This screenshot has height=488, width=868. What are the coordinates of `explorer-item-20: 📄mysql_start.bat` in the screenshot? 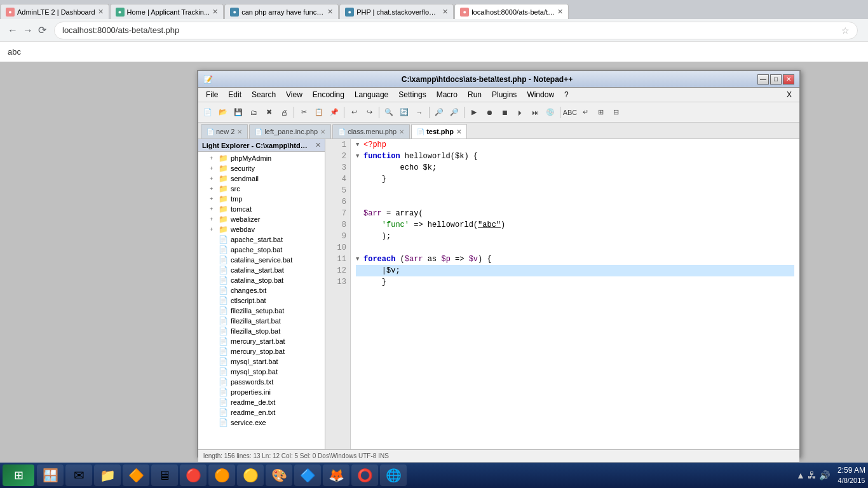 It's located at (262, 362).